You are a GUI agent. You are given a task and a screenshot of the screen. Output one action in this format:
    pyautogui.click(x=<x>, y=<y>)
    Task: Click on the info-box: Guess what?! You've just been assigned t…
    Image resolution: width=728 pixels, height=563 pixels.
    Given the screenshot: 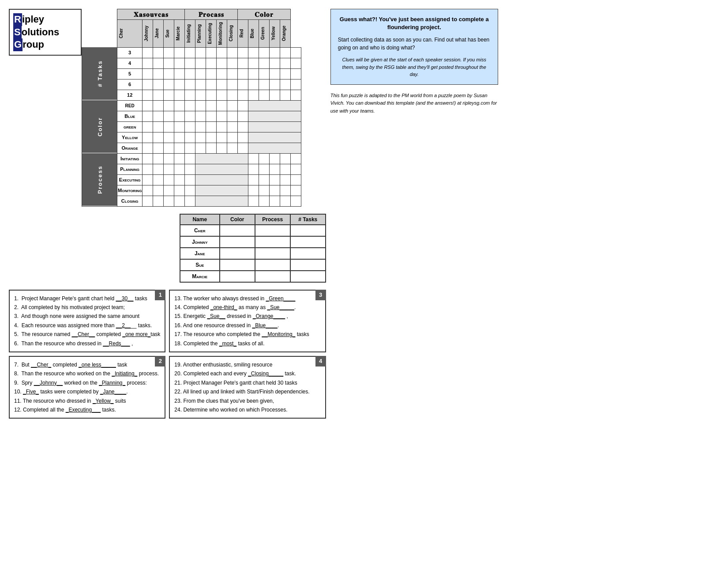 What is the action you would take?
    pyautogui.click(x=414, y=47)
    